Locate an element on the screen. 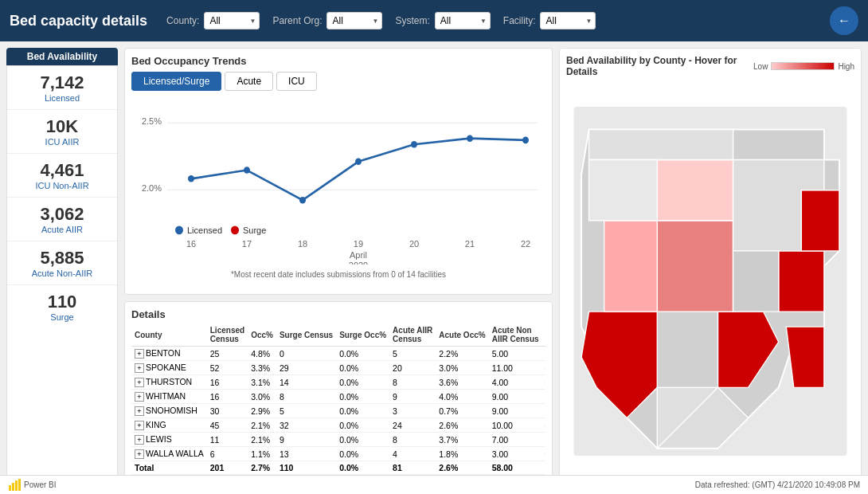 This screenshot has width=868, height=494. table-row: +SNOHOMISH302.9%50.0%30.7%9.001.1%90.6%5… is located at coordinates (338, 411).